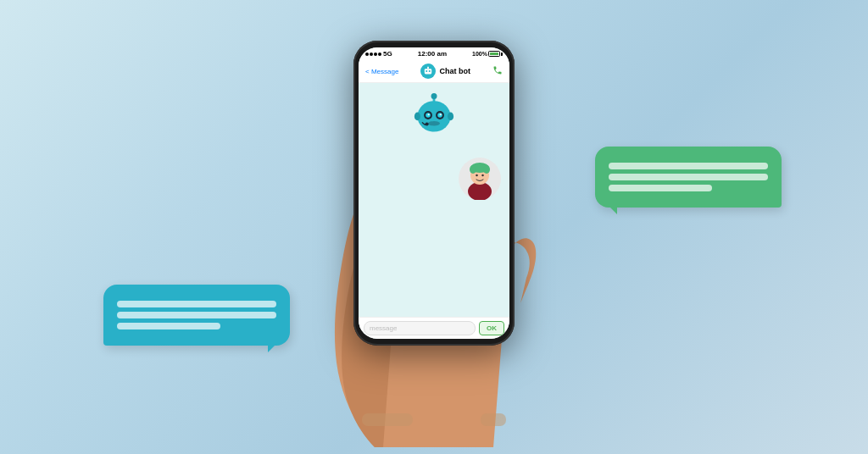  Describe the element at coordinates (480, 179) in the screenshot. I see `user-avatar` at that location.